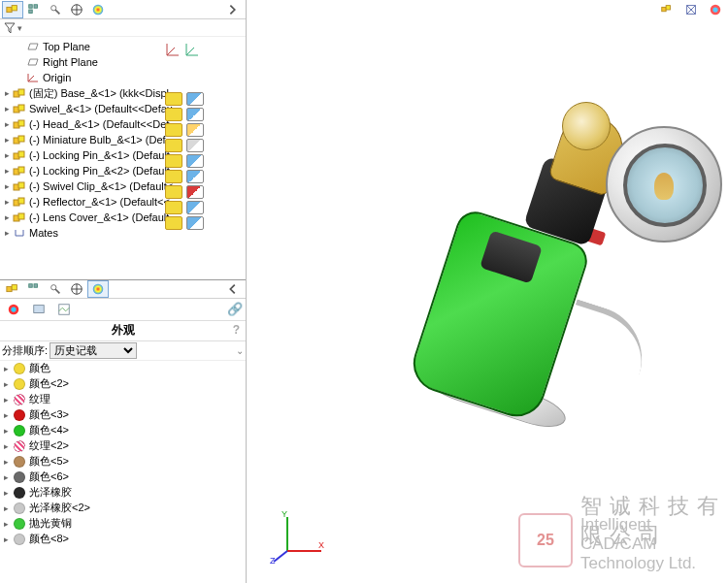 This screenshot has height=583, width=728. What do you see at coordinates (64, 309) in the screenshot?
I see `scene-icon` at bounding box center [64, 309].